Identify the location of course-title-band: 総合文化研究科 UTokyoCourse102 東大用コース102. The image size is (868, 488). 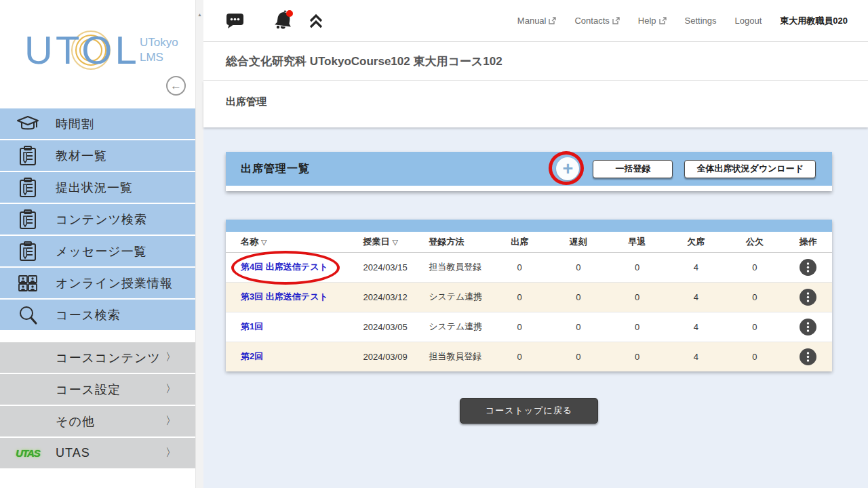
(536, 61).